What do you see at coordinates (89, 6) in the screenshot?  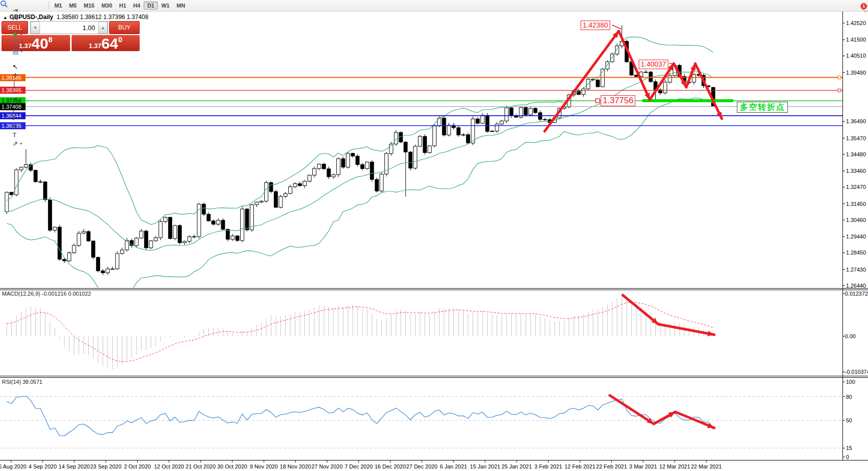 I see `timeframe-m15: M15` at bounding box center [89, 6].